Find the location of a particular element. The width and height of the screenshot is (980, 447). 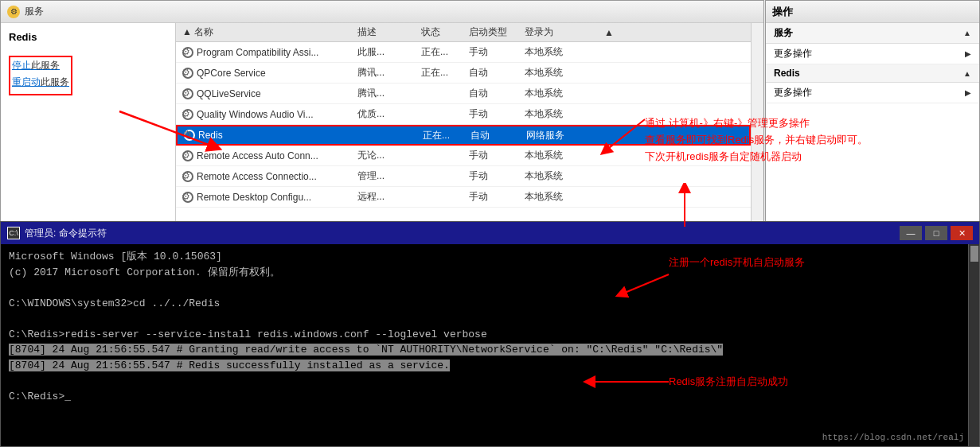

right-panel: 操作 服务 ▲ 更多操作 ▶ Redis ▲ 更多操作 ▶ is located at coordinates (873, 111).